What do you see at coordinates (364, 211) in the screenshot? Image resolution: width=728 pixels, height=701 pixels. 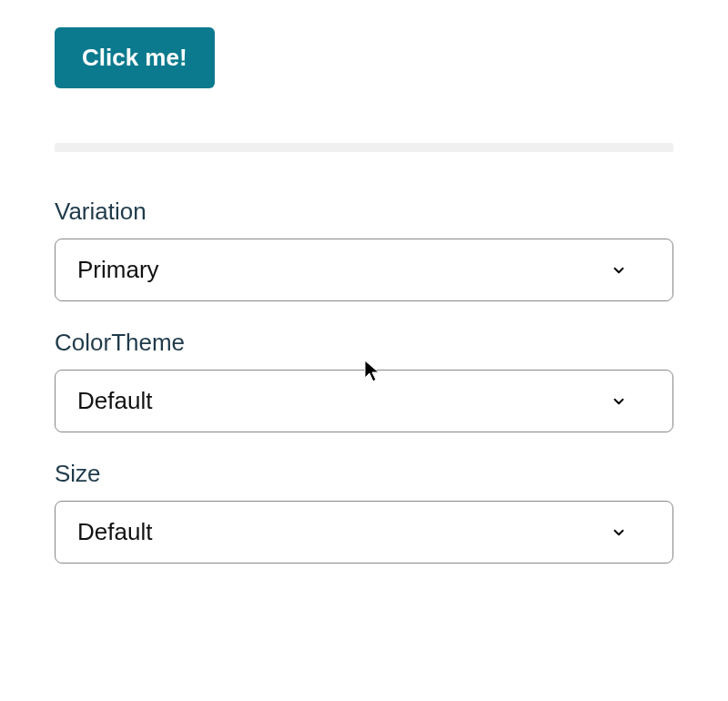 I see `variation-label: Variation` at bounding box center [364, 211].